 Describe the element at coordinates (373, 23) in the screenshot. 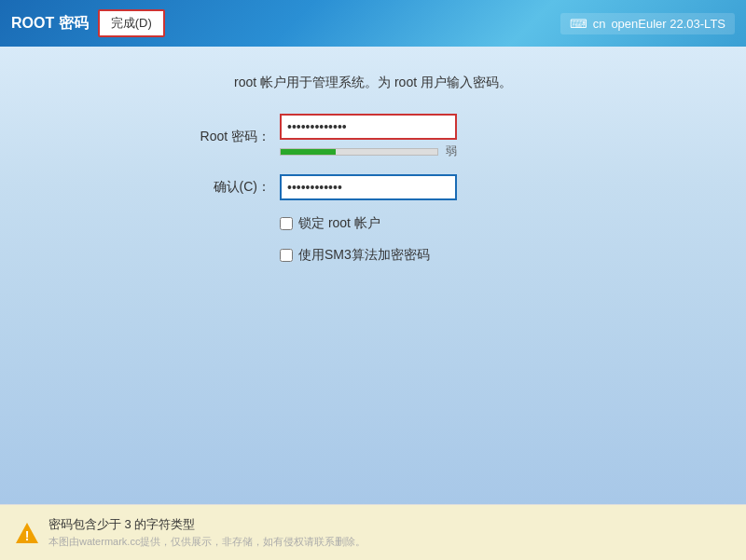

I see `header: ROOT 密码 完成(D) ⌨ cn openEuler 22.03-LTS` at that location.